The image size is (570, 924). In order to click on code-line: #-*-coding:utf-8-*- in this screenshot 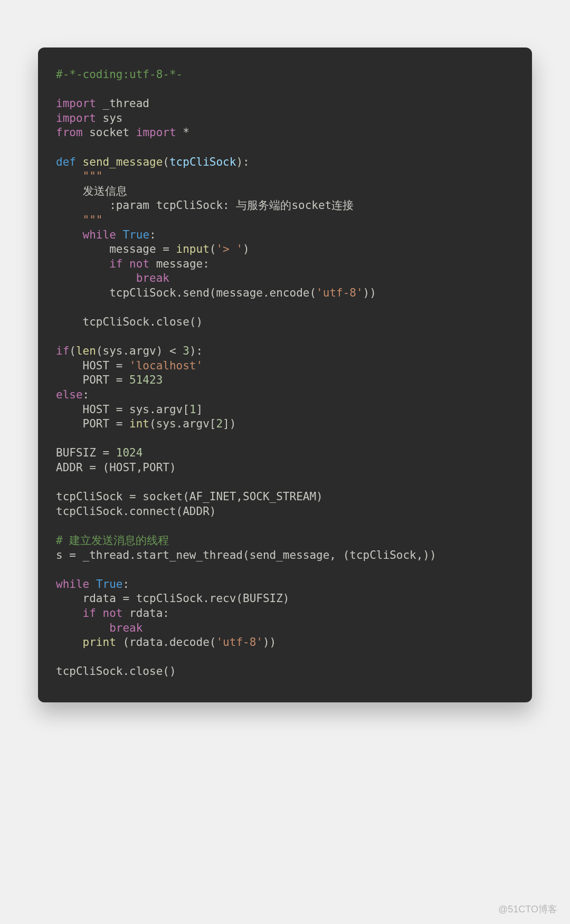, I will do `click(119, 74)`.